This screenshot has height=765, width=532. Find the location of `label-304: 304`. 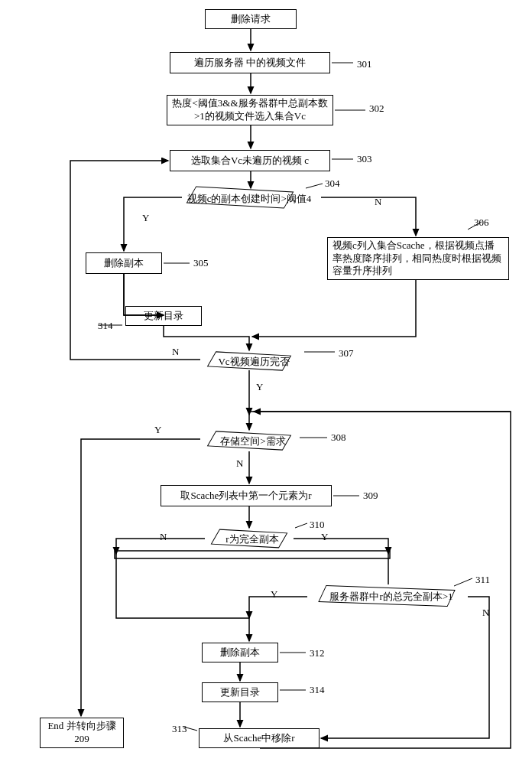

label-304: 304 is located at coordinates (332, 184).